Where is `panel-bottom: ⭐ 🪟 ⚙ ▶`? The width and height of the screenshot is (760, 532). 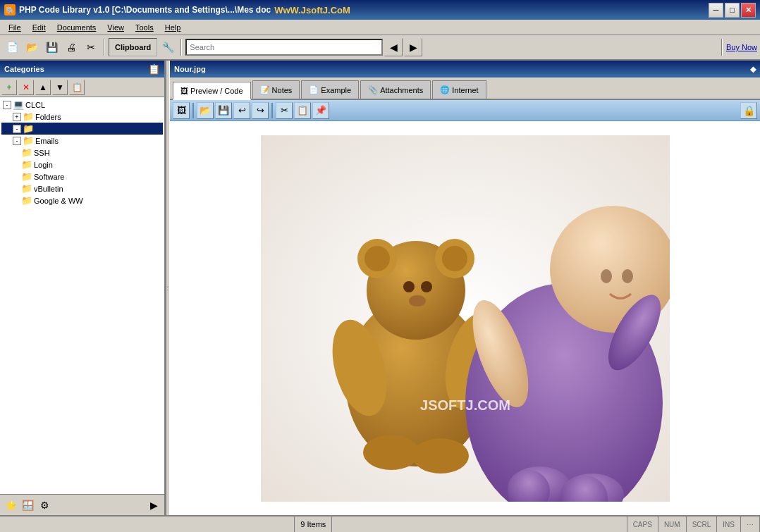
panel-bottom: ⭐ 🪟 ⚙ ▶ is located at coordinates (82, 505).